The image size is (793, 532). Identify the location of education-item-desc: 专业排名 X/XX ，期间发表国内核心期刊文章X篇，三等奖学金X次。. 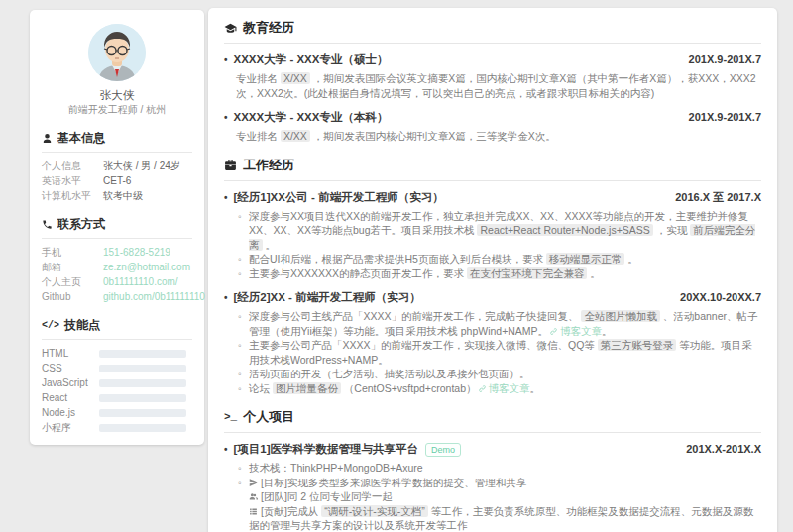
(499, 137).